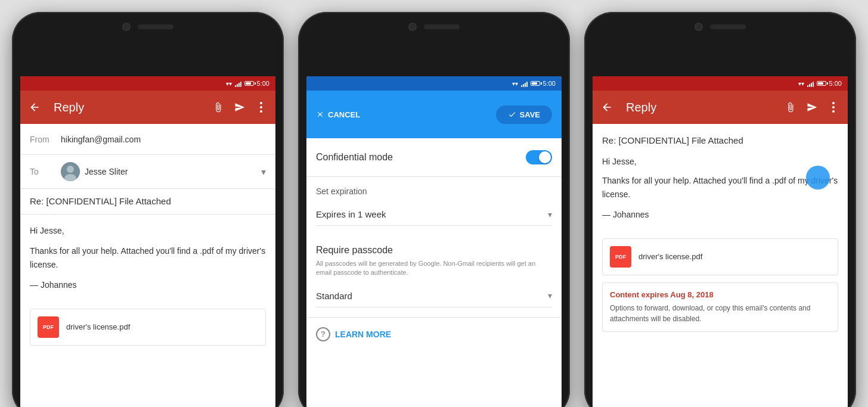 This screenshot has width=868, height=407. What do you see at coordinates (351, 215) in the screenshot?
I see `expiration-value-2: Expires in 1 week` at bounding box center [351, 215].